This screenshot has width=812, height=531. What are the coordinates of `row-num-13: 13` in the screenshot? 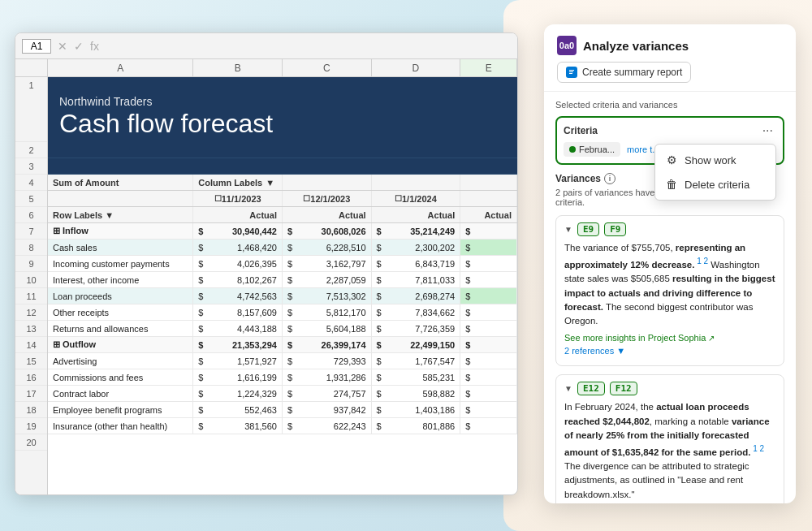 It's located at (31, 329).